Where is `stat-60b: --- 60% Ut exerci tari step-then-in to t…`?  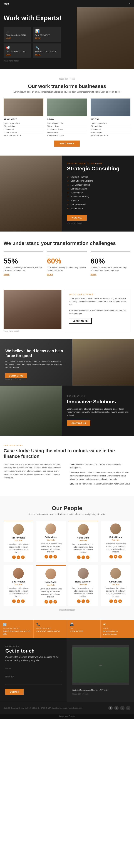
stat-60b: --- 60% Ut exerci tari step-then-in to t… is located at coordinates (110, 264).